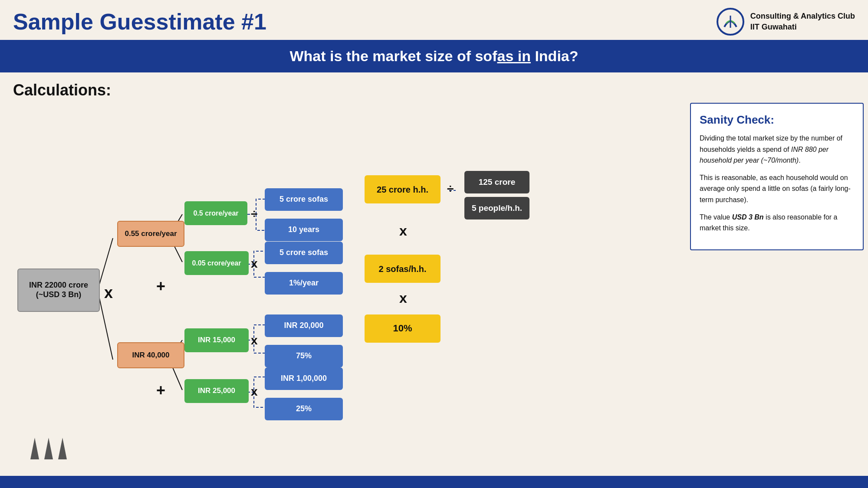 This screenshot has width=868, height=488. What do you see at coordinates (304, 230) in the screenshot?
I see `blue-2: 10 years` at bounding box center [304, 230].